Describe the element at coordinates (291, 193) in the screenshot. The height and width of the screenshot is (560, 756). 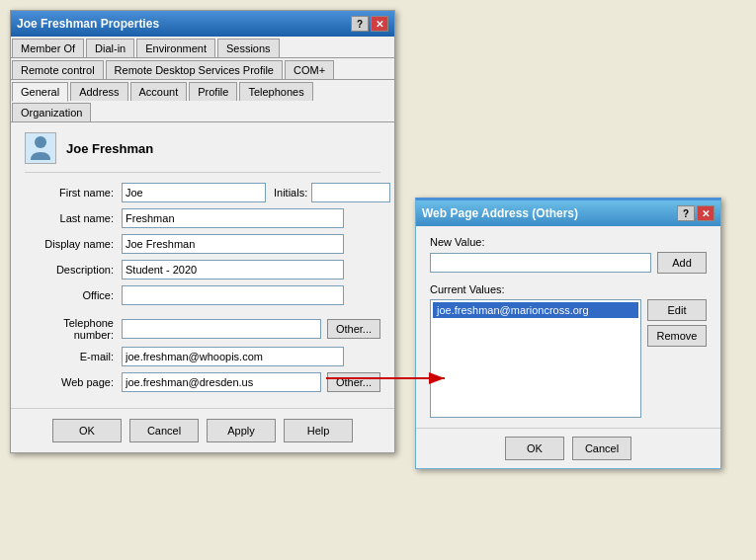
I see `initials-label: Initials:` at that location.